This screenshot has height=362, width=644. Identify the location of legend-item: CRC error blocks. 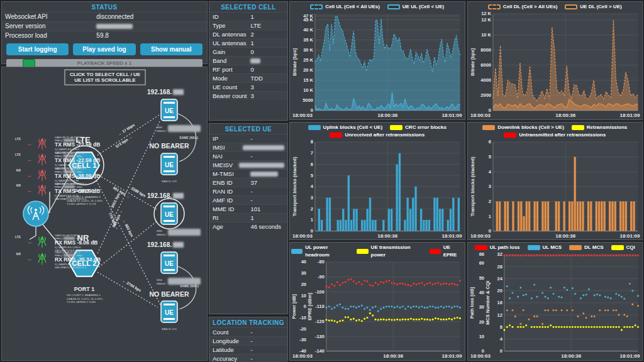
(418, 128).